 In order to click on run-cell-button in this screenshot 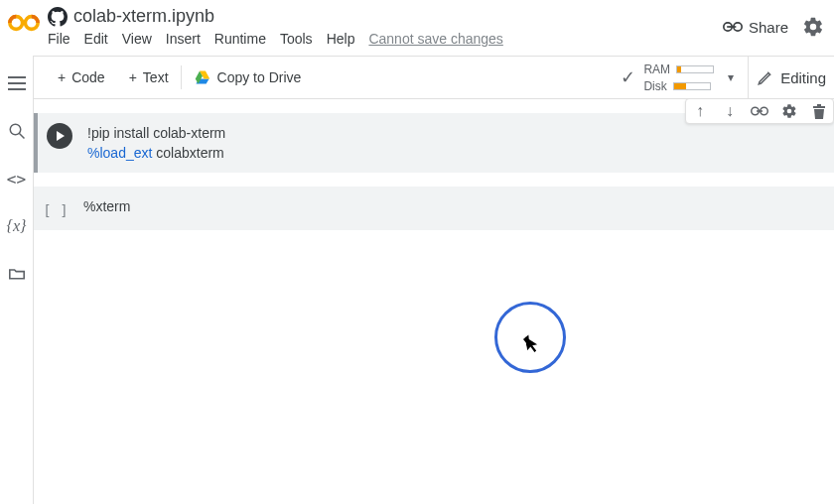, I will do `click(60, 136)`.